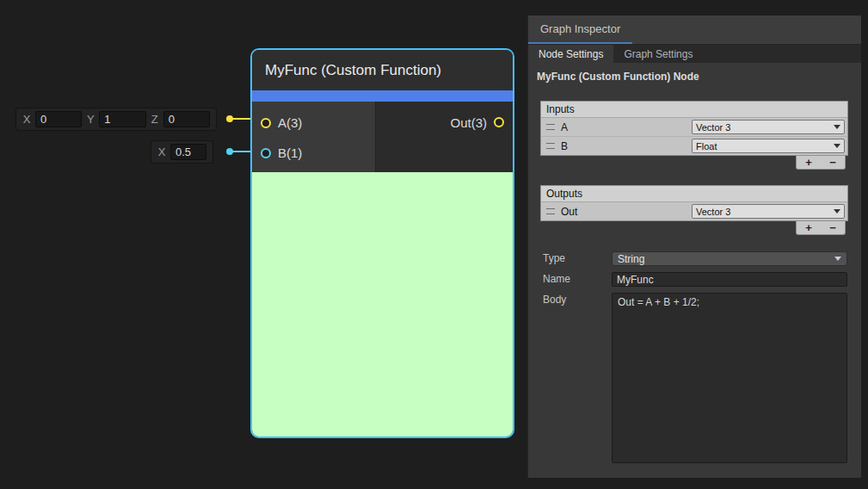  Describe the element at coordinates (694, 135) in the screenshot. I see `inputs-list: Inputs A Vector 3 B Float` at that location.